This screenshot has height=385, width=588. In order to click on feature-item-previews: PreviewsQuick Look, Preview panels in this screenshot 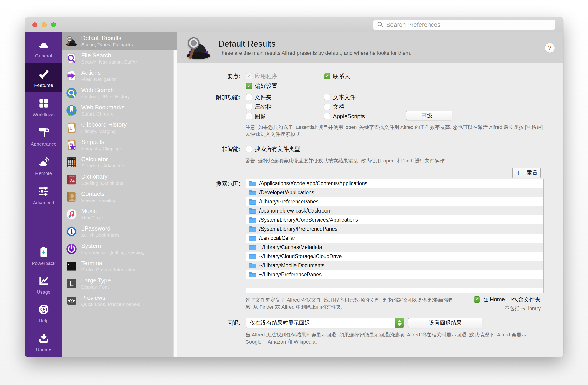, I will do `click(120, 301)`.